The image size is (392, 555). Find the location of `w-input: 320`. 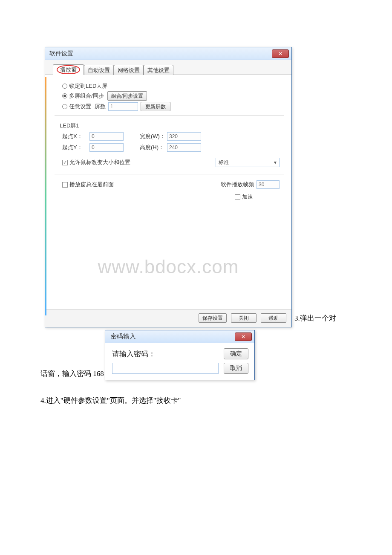

w-input: 320 is located at coordinates (184, 136).